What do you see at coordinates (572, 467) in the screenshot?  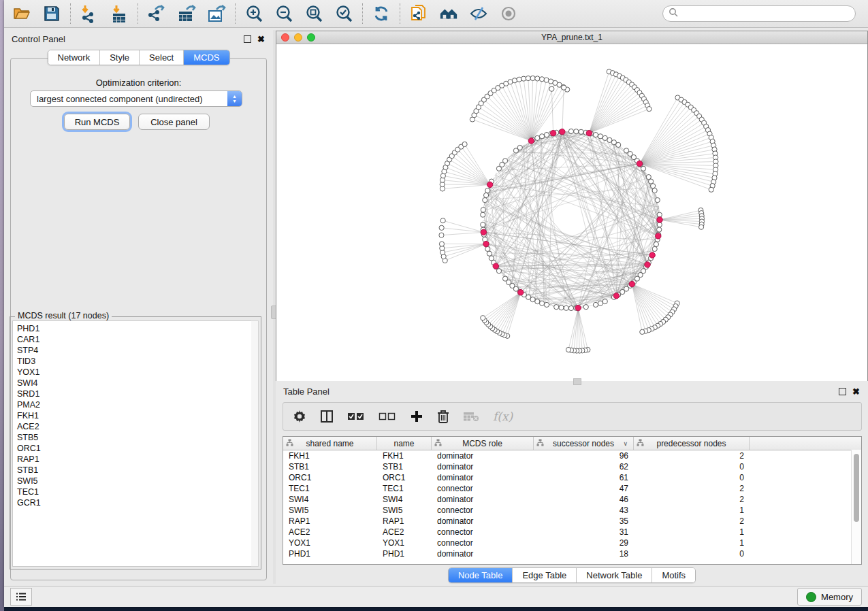 I see `table-row: STB1STB1dominator620` at bounding box center [572, 467].